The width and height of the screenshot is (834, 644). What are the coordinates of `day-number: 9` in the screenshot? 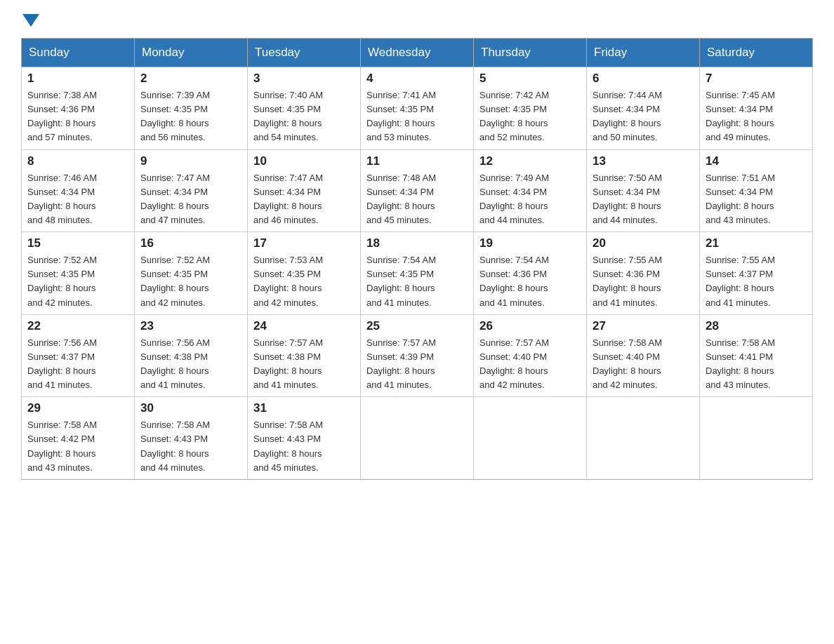 It's located at (191, 161).